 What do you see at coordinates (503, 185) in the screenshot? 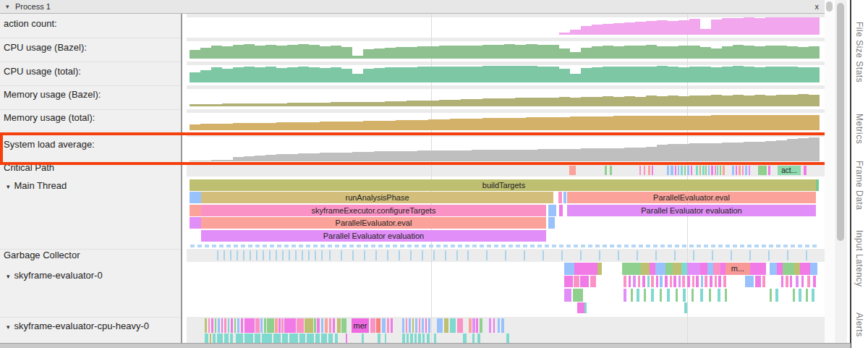
I see `main-thread-event-buildTargets: buildTargets` at bounding box center [503, 185].